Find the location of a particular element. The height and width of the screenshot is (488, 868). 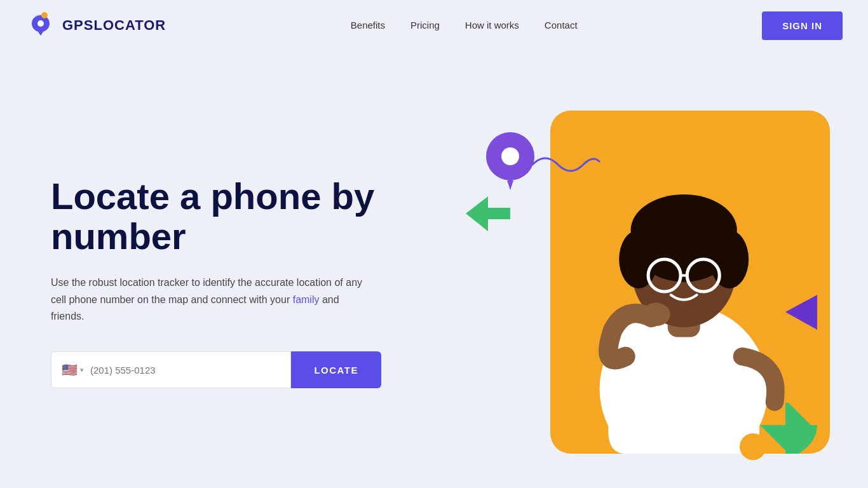

phone-input is located at coordinates (186, 370).